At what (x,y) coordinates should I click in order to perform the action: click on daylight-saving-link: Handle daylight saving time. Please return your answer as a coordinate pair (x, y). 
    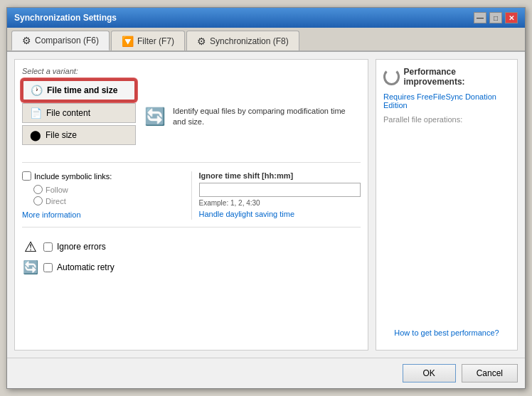
    Looking at the image, I should click on (248, 214).